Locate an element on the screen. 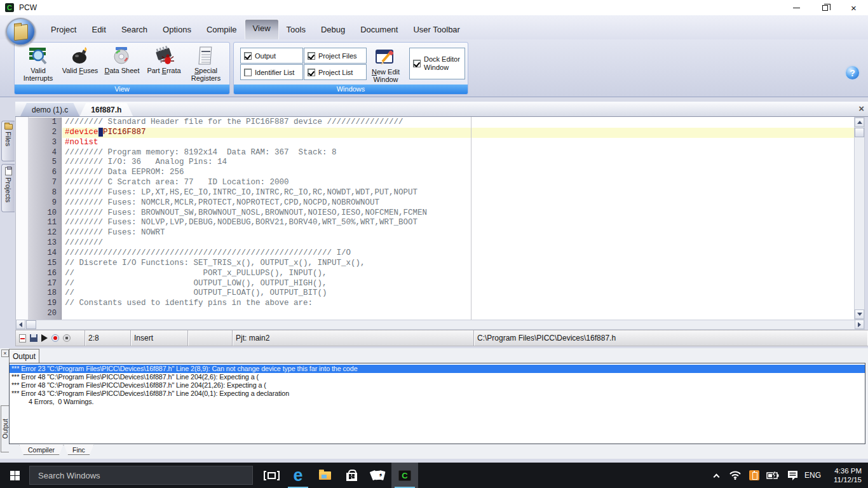 This screenshot has width=868, height=488. stop-icon is located at coordinates (67, 338).